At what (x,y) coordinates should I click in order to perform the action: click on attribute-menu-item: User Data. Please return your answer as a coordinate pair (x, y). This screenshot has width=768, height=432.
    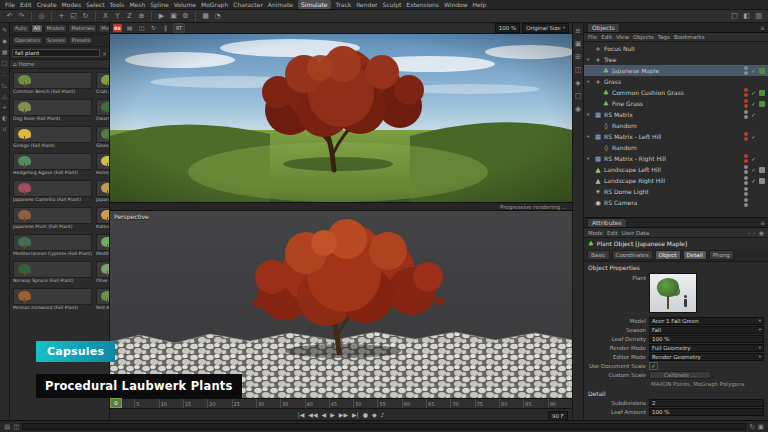
    Looking at the image, I should click on (636, 233).